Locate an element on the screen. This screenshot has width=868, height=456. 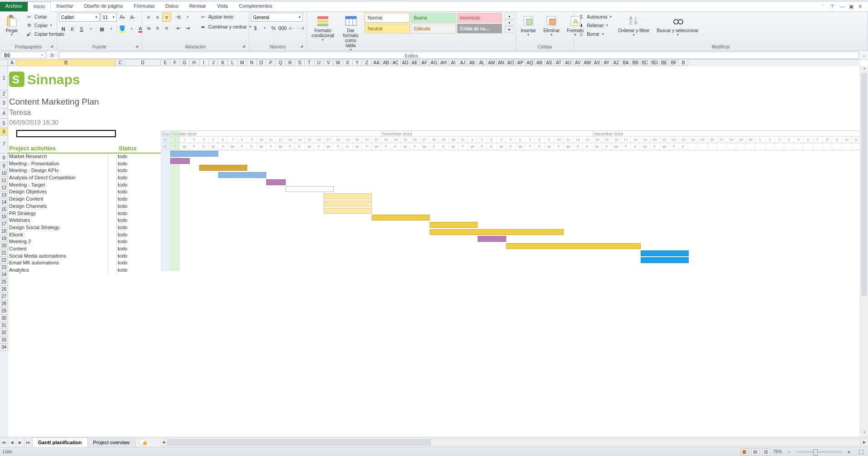
insert-cells-button: Insertar▾ is located at coordinates (528, 25).